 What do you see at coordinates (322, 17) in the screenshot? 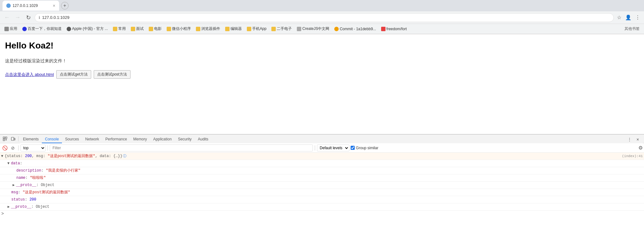
I see `browser-chrome: 127.0.0.1:1029 × + ← → ↻ ℹ 127.0.0.1:102…` at bounding box center [322, 17].